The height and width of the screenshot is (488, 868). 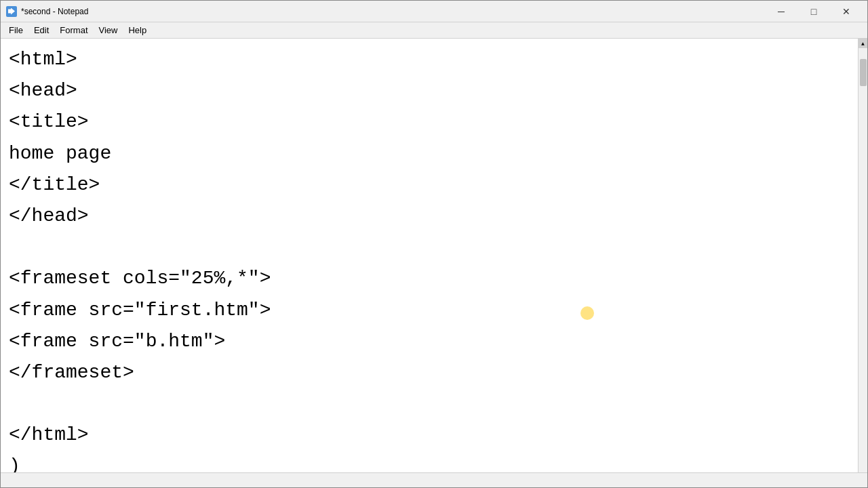 What do you see at coordinates (47, 12) in the screenshot?
I see `title-bar-left: *second - Notepad` at bounding box center [47, 12].